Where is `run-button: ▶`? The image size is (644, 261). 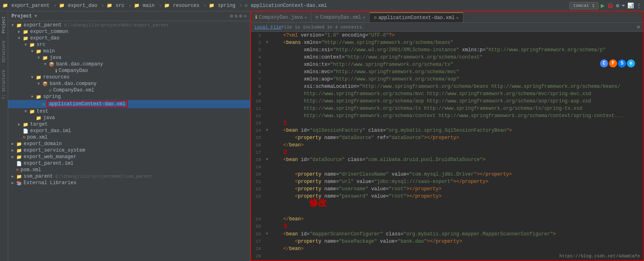 run-button: ▶ is located at coordinates (603, 6).